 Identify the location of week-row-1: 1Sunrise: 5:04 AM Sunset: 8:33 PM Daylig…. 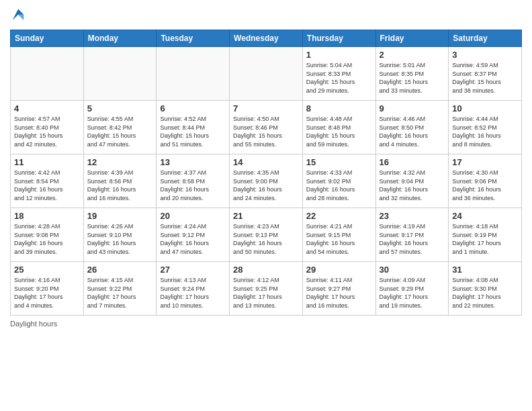
(266, 74).